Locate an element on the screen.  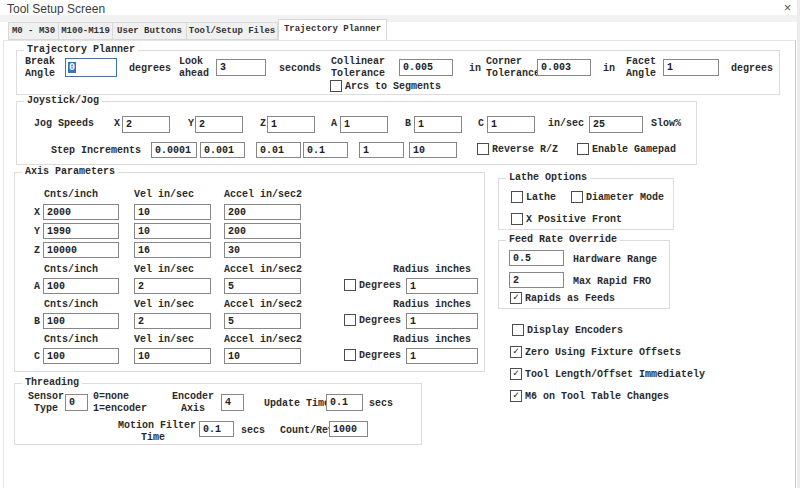
a-degrees-checkbox: Degrees is located at coordinates (372, 285).